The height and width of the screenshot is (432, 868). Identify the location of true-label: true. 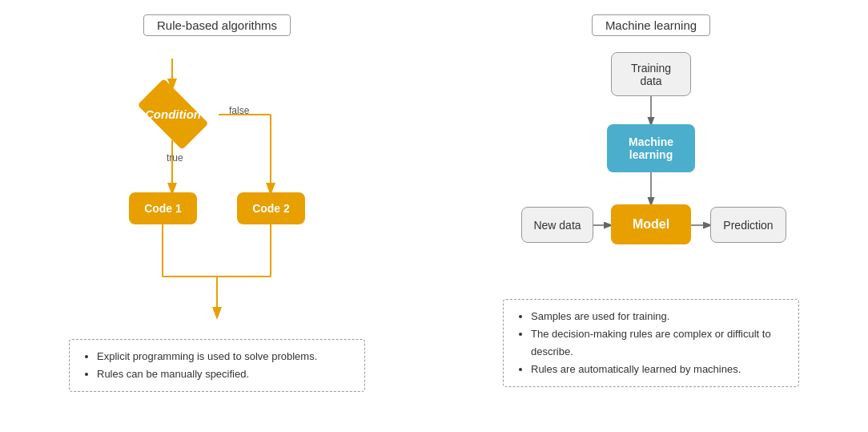
(175, 158).